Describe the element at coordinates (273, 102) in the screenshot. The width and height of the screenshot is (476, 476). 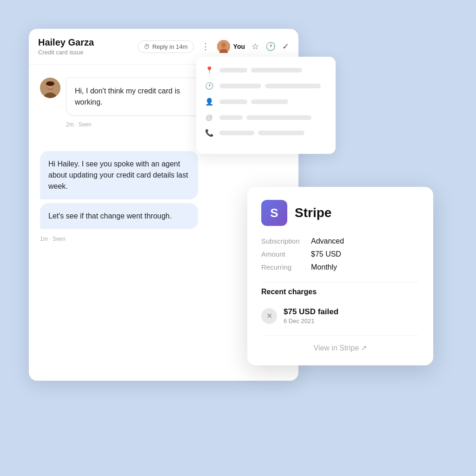
I see `contact-bars-person` at that location.